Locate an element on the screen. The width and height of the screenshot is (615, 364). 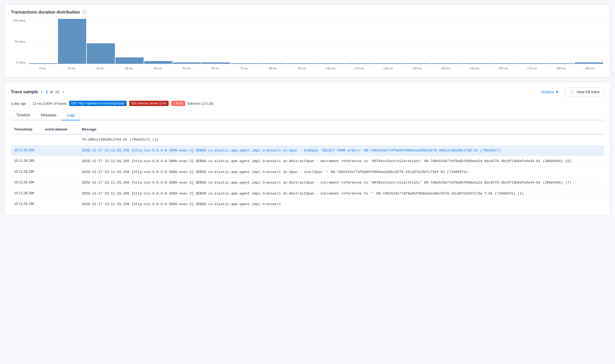
x-label: 120 ms is located at coordinates (388, 68).